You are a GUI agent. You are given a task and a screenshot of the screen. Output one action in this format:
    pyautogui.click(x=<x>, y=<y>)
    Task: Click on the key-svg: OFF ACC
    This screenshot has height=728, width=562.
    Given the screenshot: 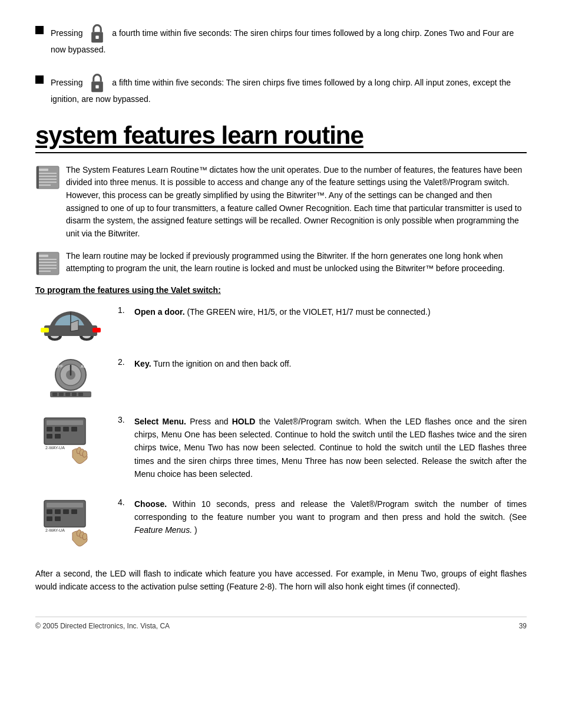 What is the action you would take?
    pyautogui.click(x=71, y=378)
    